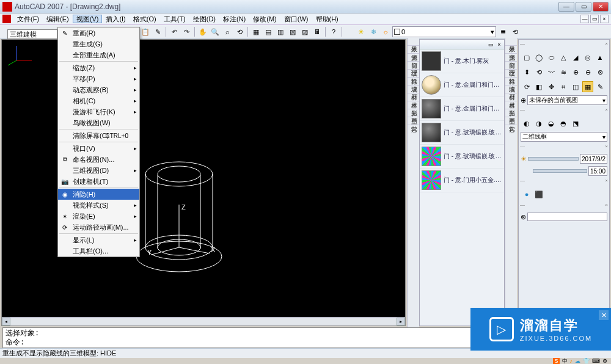  Describe the element at coordinates (413, 89) in the screenshot. I see `vertical-tab: 石材` at that location.